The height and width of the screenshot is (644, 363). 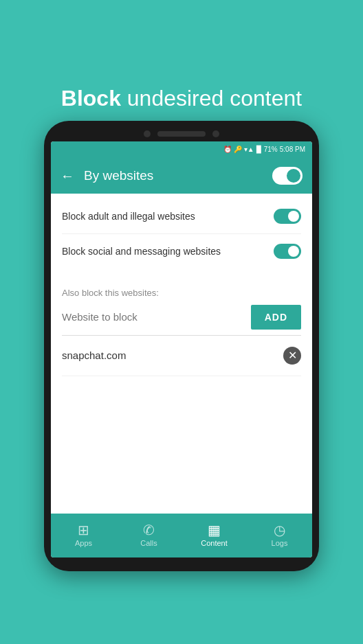 What do you see at coordinates (182, 356) in the screenshot?
I see `blocked-site-row: snapchat.com ✕` at bounding box center [182, 356].